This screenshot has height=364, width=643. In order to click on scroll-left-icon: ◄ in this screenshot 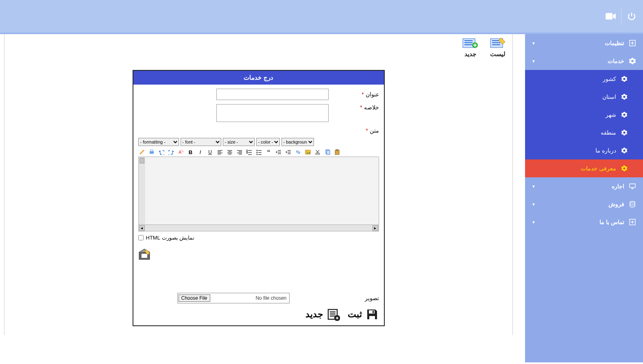, I will do `click(142, 228)`.